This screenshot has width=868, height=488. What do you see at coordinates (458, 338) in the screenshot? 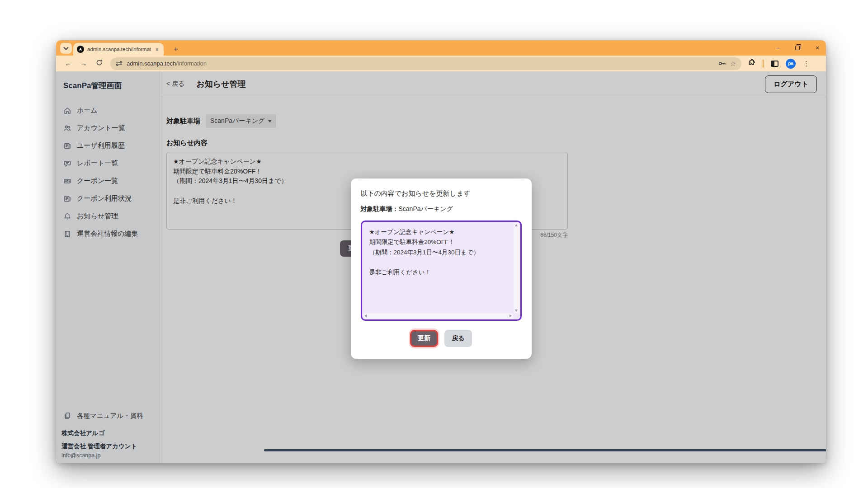
I see `modal-back-button: 戻る` at bounding box center [458, 338].